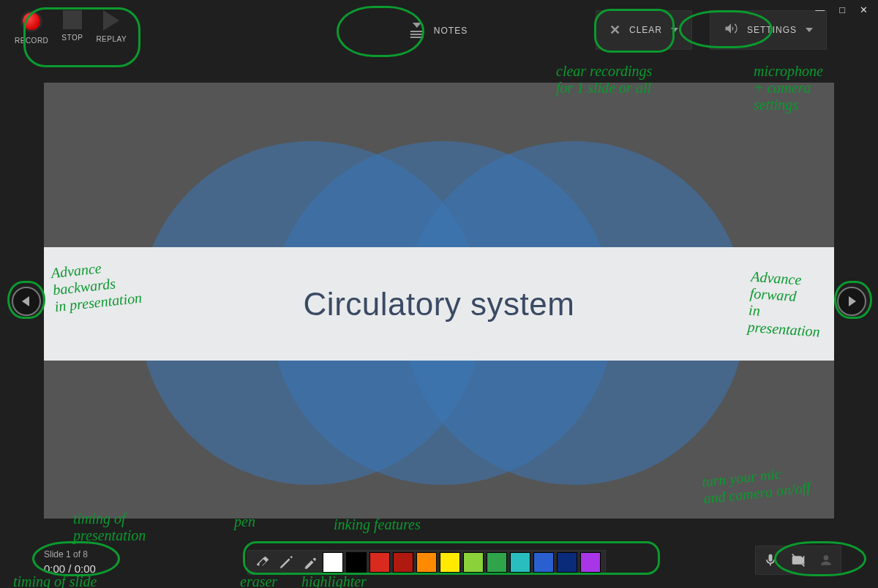 The width and height of the screenshot is (878, 588). Describe the element at coordinates (711, 30) in the screenshot. I see `right-toolbar: ✕ CLEAR SETTINGS` at that location.